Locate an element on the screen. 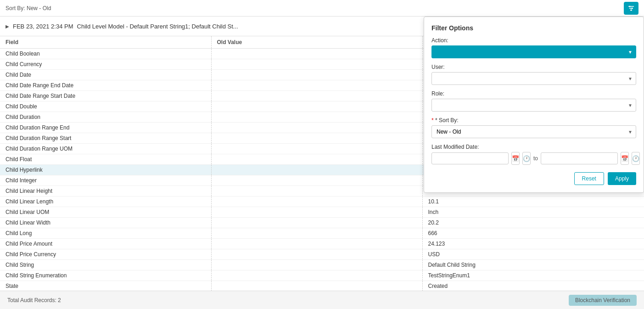 The width and height of the screenshot is (644, 309). filter-date-to-input is located at coordinates (579, 158).